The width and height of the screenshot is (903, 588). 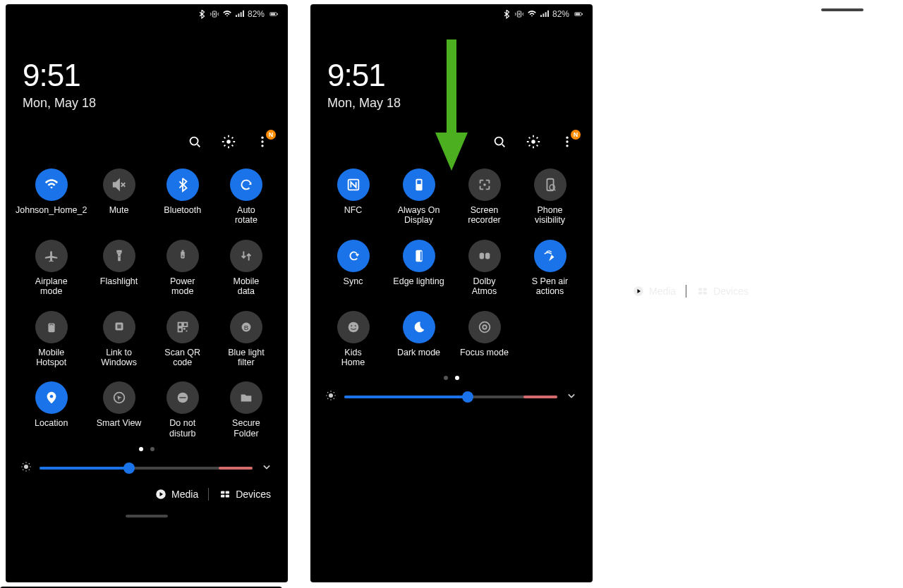 What do you see at coordinates (246, 286) in the screenshot?
I see `tile-label: Mobiledata` at bounding box center [246, 286].